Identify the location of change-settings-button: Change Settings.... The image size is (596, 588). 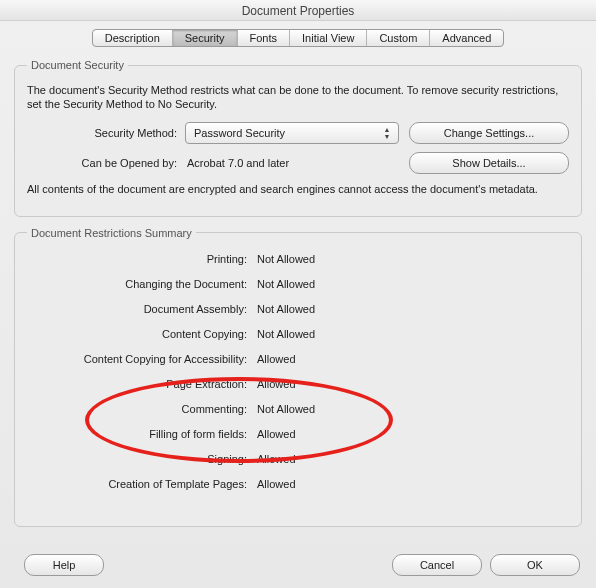
(489, 133).